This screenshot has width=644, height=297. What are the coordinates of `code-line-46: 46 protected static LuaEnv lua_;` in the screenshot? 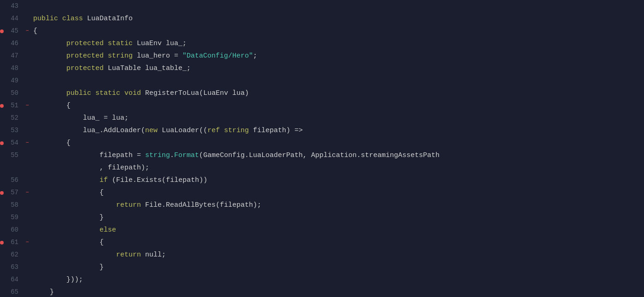 It's located at (322, 43).